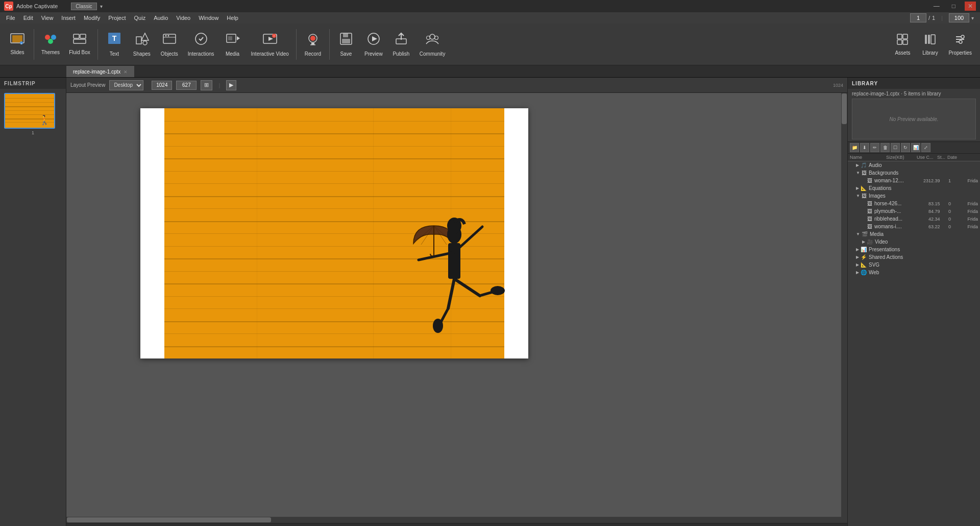 The width and height of the screenshot is (980, 526). What do you see at coordinates (865, 84) in the screenshot?
I see `library-title: LIBRARY` at bounding box center [865, 84].